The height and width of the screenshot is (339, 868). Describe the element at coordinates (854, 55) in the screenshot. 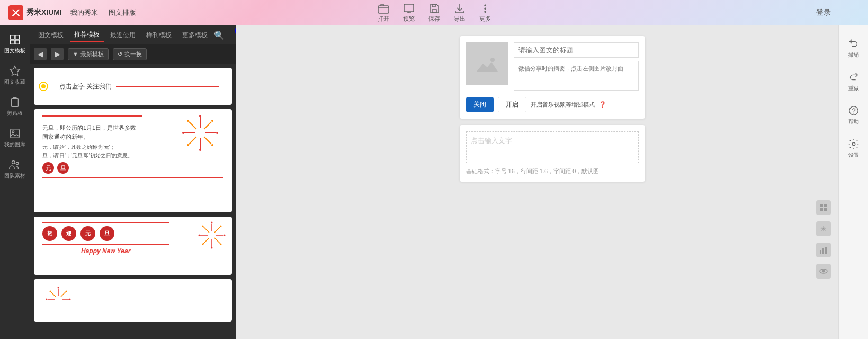

I see `undo-label: 撤销` at that location.